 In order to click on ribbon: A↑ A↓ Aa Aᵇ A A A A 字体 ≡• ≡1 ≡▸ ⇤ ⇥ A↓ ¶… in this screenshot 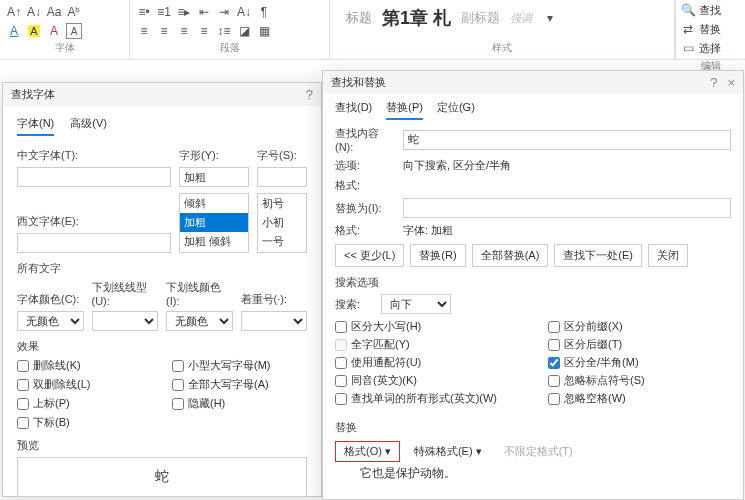, I will do `click(372, 30)`.